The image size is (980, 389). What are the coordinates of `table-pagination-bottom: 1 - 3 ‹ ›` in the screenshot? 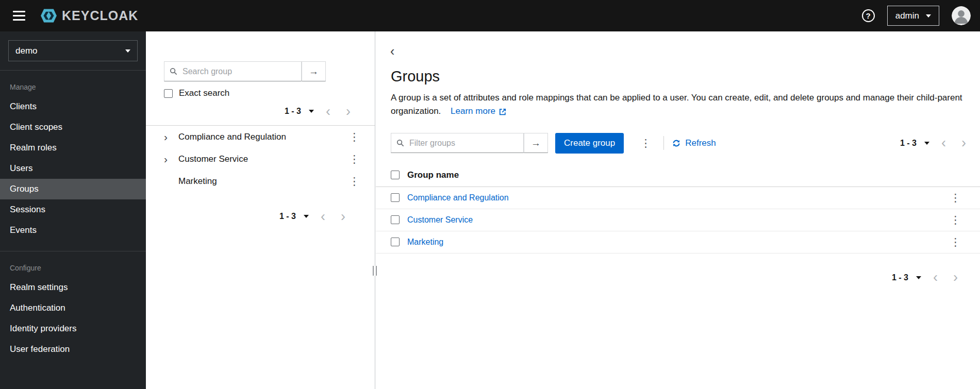 It's located at (671, 278).